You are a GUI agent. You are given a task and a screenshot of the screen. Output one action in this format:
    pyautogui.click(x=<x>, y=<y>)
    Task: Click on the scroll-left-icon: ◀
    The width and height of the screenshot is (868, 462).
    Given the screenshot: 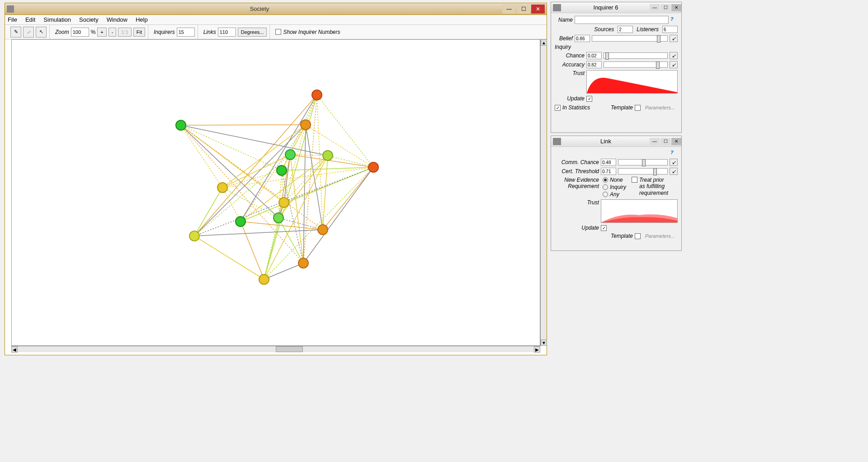 What is the action you would take?
    pyautogui.click(x=14, y=349)
    